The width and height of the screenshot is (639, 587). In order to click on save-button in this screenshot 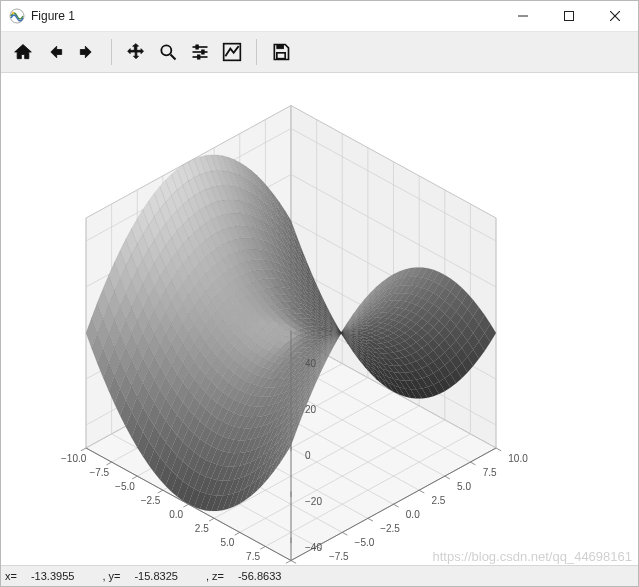, I will do `click(281, 52)`.